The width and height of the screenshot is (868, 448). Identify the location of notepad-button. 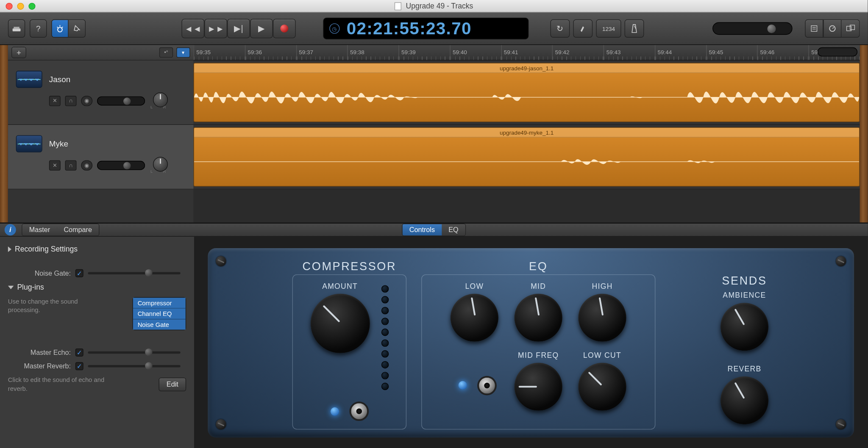
(814, 29).